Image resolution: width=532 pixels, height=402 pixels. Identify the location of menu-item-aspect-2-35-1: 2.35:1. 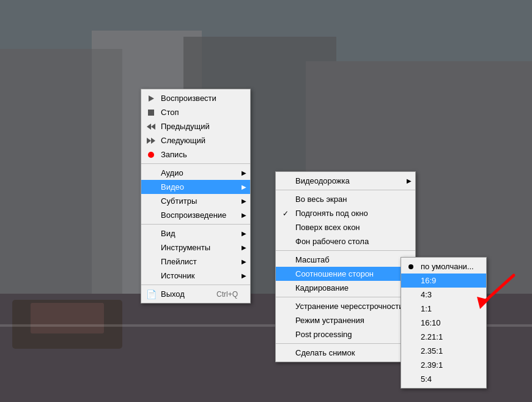
(444, 351).